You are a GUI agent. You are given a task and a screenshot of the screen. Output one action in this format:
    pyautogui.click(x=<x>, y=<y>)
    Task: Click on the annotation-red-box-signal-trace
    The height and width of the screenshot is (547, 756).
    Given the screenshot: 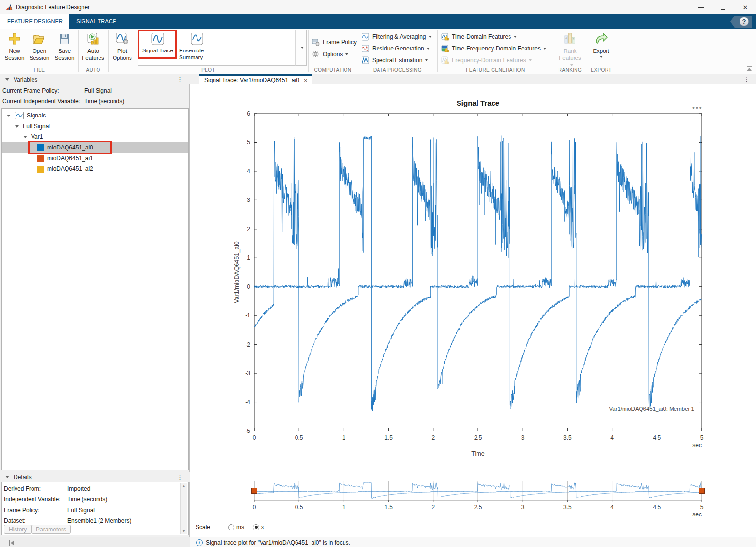 What is the action you would take?
    pyautogui.click(x=157, y=44)
    